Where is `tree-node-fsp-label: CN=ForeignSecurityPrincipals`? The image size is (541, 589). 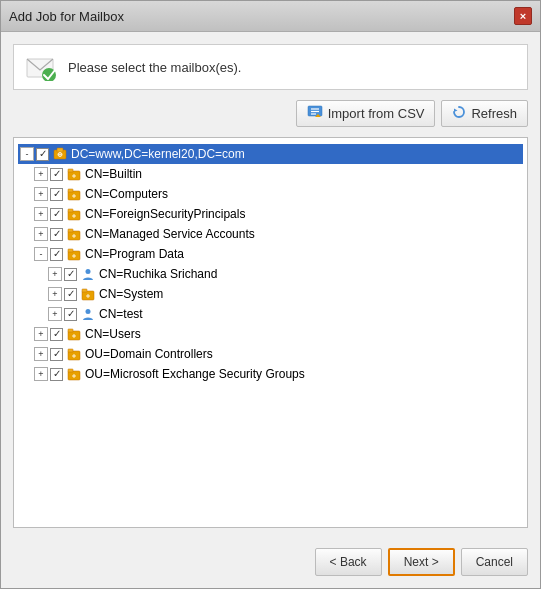 tree-node-fsp-label: CN=ForeignSecurityPrincipals is located at coordinates (165, 214).